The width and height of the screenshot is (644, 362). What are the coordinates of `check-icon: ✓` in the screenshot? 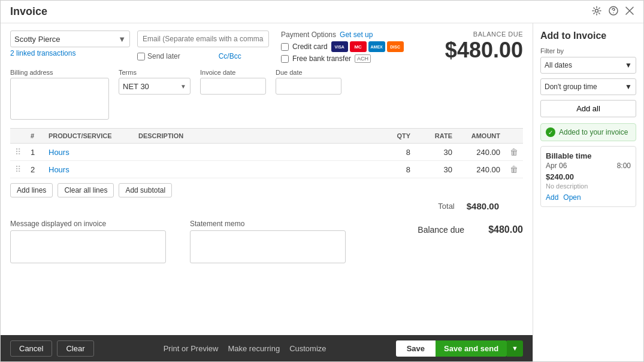 It's located at (551, 132).